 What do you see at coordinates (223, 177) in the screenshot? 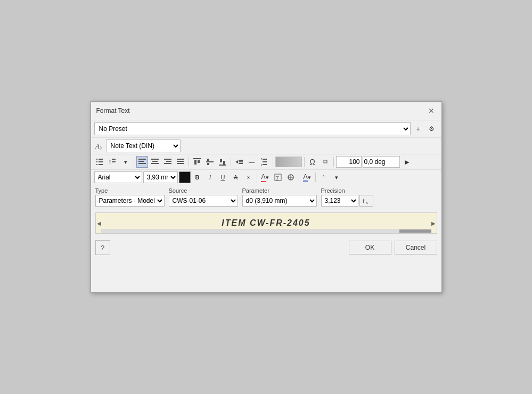
I see `underline-button: U` at bounding box center [223, 177].